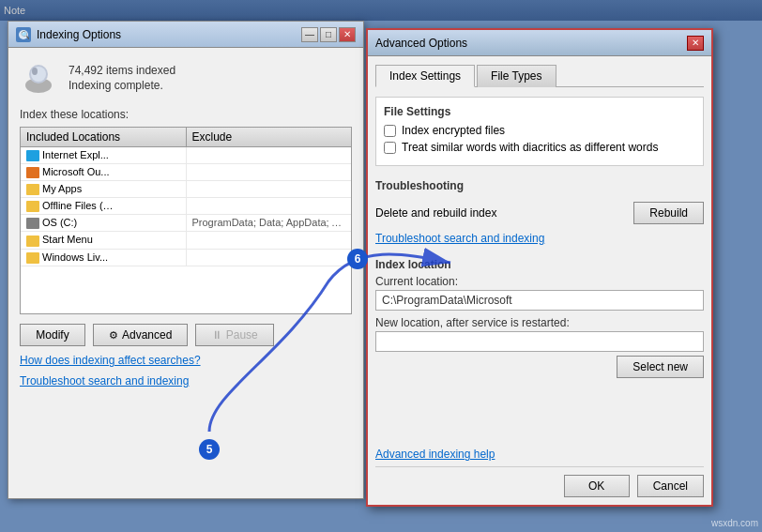  Describe the element at coordinates (435, 213) in the screenshot. I see `delete-rebuild-label: Delete and rebuild index` at that location.